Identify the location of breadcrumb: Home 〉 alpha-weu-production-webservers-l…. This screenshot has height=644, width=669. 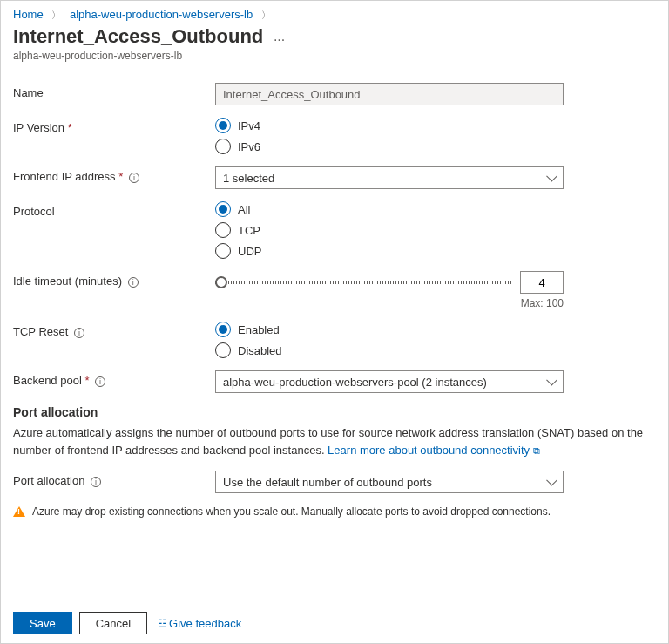
(334, 13).